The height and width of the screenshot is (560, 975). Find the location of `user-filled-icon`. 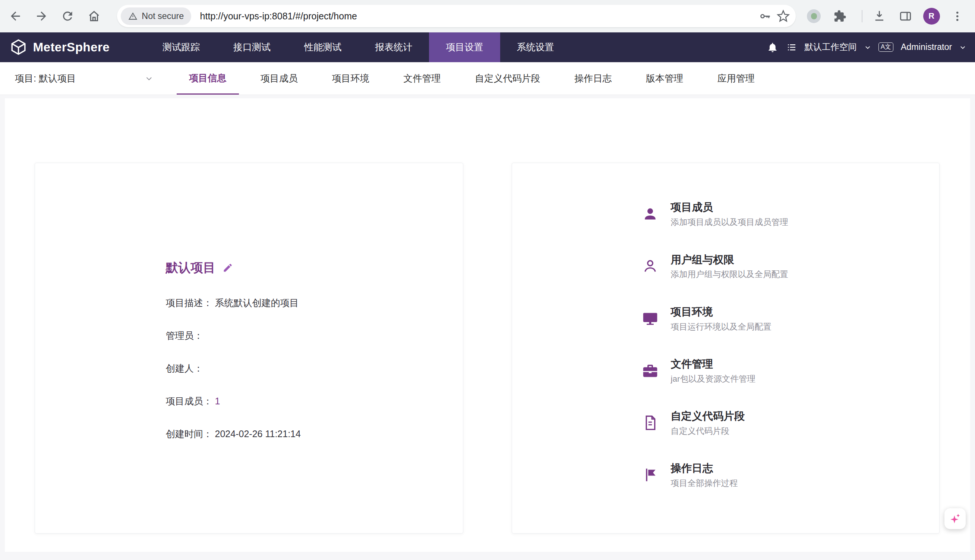

user-filled-icon is located at coordinates (650, 214).